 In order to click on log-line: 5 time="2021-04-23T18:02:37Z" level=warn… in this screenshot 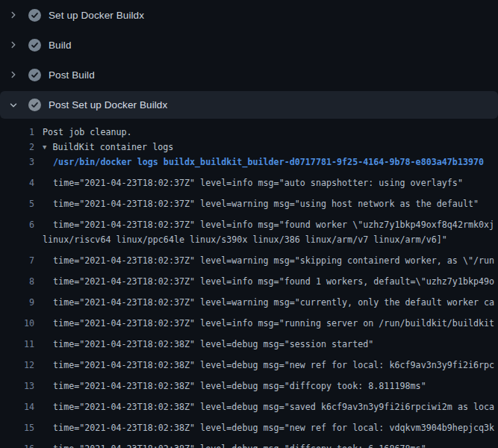, I will do `click(249, 201)`.